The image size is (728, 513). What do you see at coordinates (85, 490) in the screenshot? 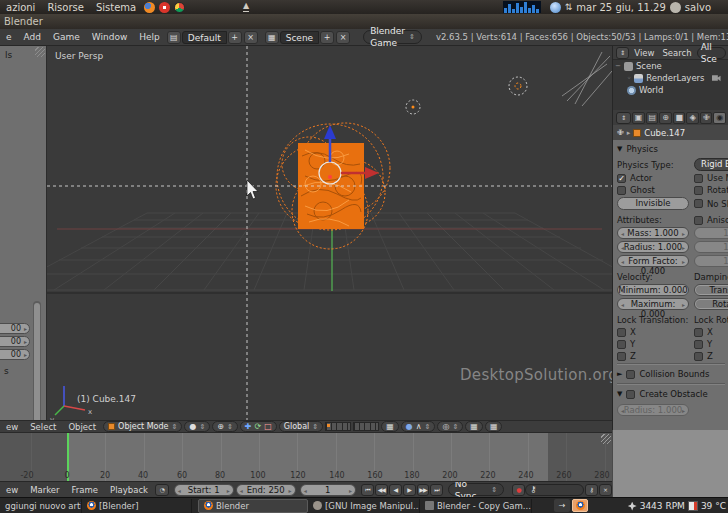
I see `menu-frame: Frame` at bounding box center [85, 490].